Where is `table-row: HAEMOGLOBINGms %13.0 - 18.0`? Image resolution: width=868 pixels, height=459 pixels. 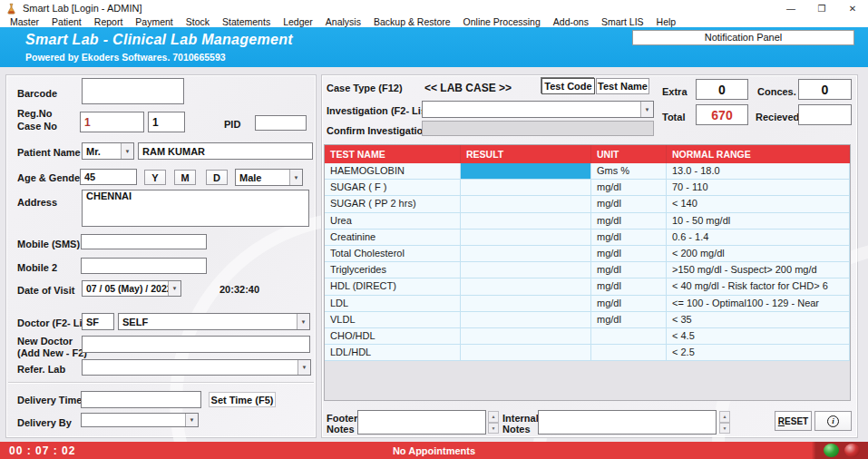 table-row: HAEMOGLOBINGms %13.0 - 18.0 is located at coordinates (588, 171).